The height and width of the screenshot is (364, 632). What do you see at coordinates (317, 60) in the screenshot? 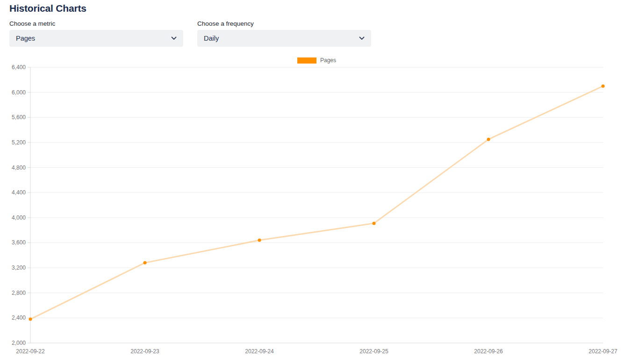
I see `chart-legend: Pages` at bounding box center [317, 60].